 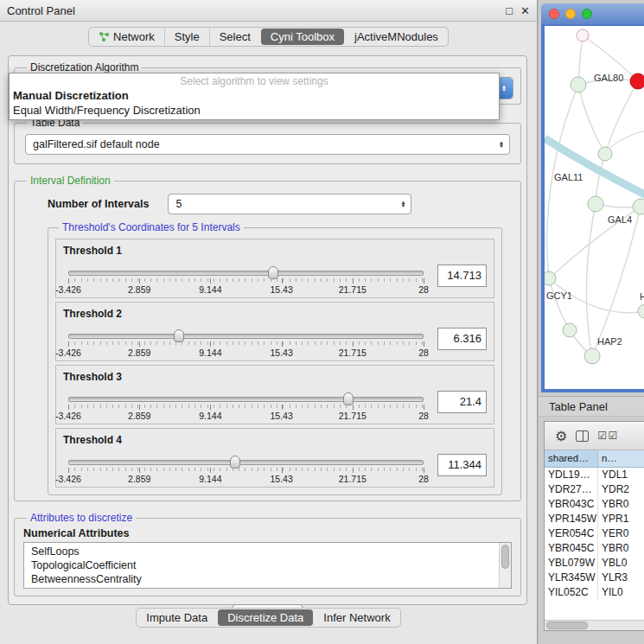 I want to click on attributes-scrollbar, so click(x=505, y=565).